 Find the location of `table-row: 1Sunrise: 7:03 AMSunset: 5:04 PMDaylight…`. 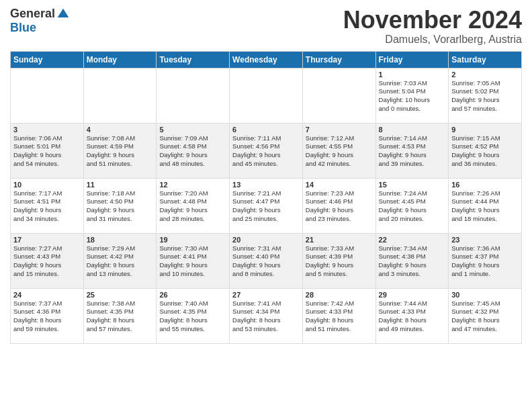

table-row: 1Sunrise: 7:03 AMSunset: 5:04 PMDaylight… is located at coordinates (412, 95).